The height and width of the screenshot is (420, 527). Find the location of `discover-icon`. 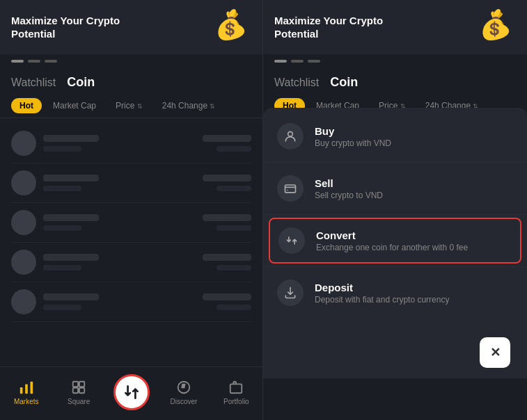

discover-icon is located at coordinates (184, 387).